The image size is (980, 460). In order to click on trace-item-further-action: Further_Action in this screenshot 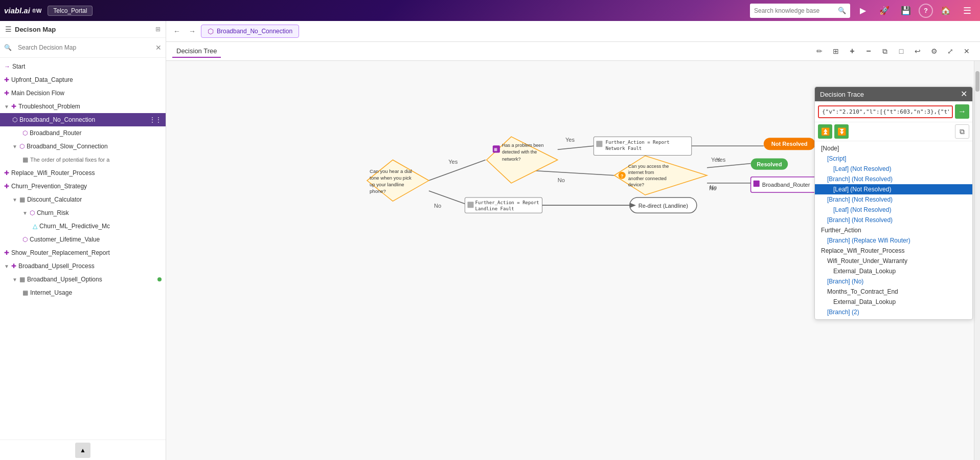, I will do `click(894, 230)`.